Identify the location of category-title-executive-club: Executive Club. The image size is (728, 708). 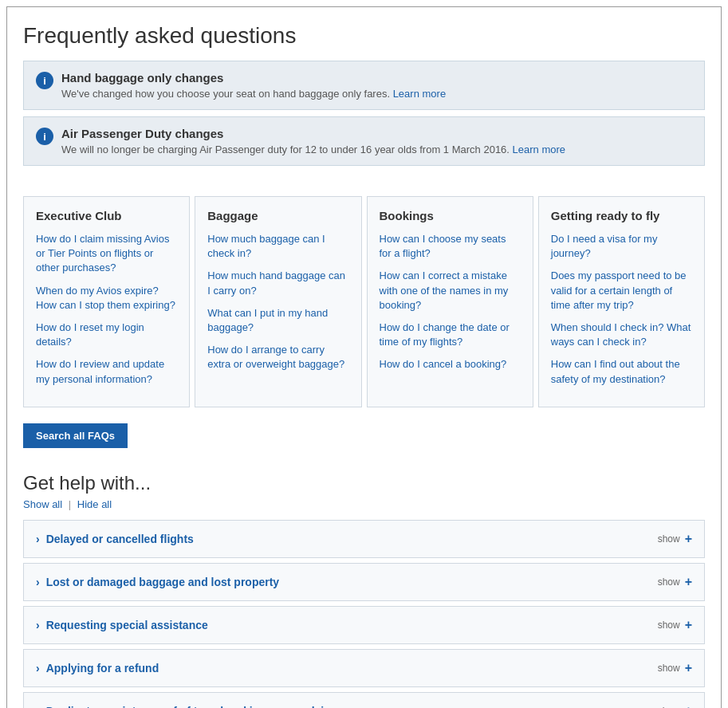
(107, 215).